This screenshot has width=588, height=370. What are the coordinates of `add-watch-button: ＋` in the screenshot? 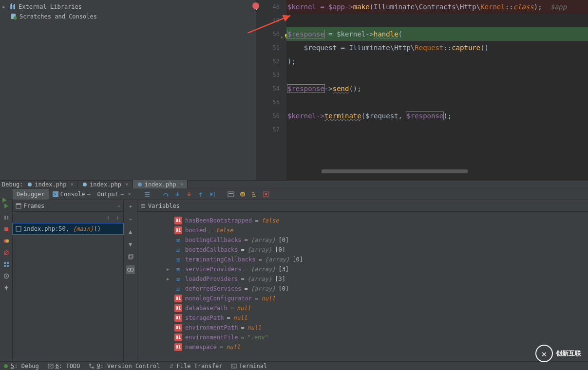 It's located at (131, 206).